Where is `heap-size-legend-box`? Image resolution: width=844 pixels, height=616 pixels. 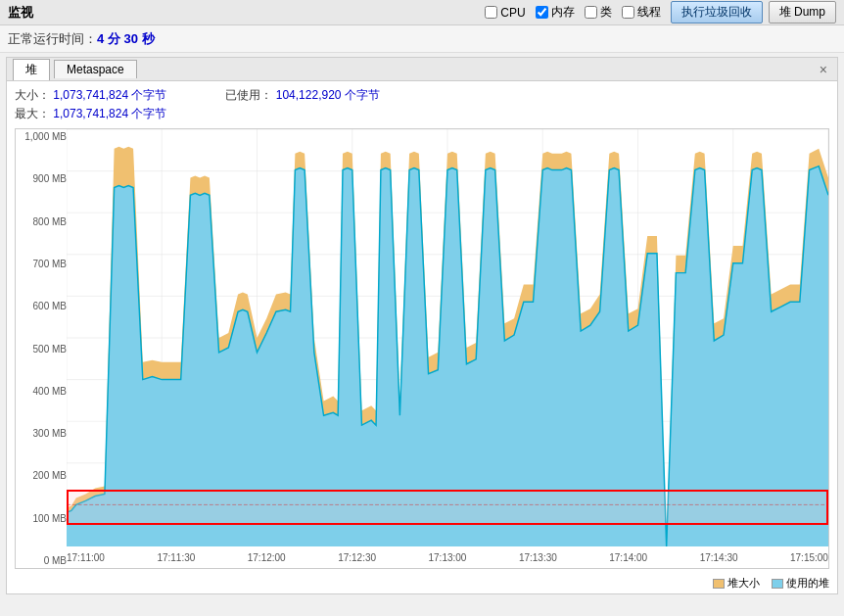 heap-size-legend-box is located at coordinates (719, 584).